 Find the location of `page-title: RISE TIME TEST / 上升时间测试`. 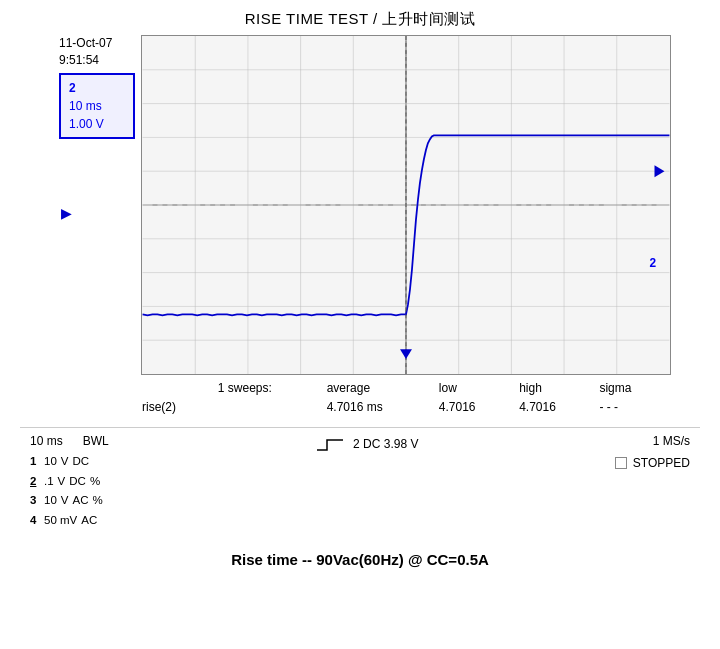

page-title: RISE TIME TEST / 上升时间测试 is located at coordinates (360, 18).